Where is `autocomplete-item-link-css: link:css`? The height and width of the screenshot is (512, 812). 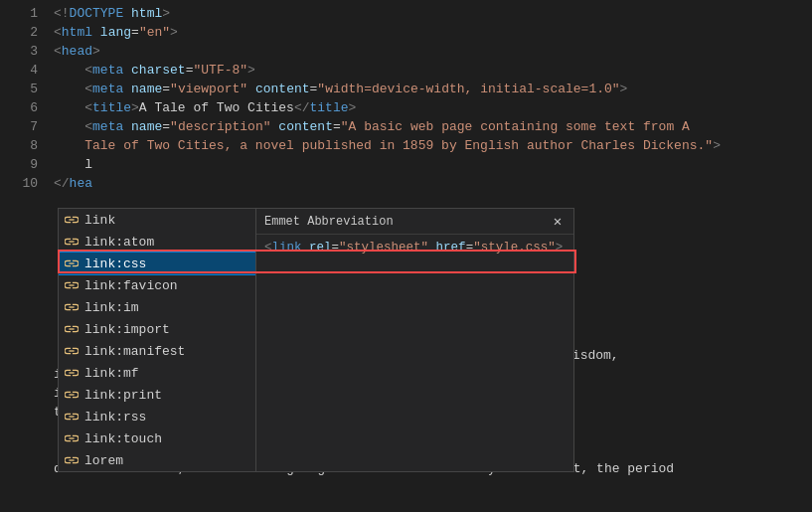 autocomplete-item-link-css: link:css is located at coordinates (157, 263).